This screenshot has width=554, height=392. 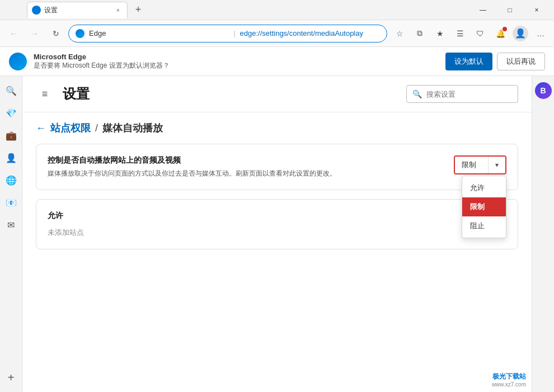 What do you see at coordinates (500, 34) in the screenshot?
I see `notifications-icon: 🔔` at bounding box center [500, 34].